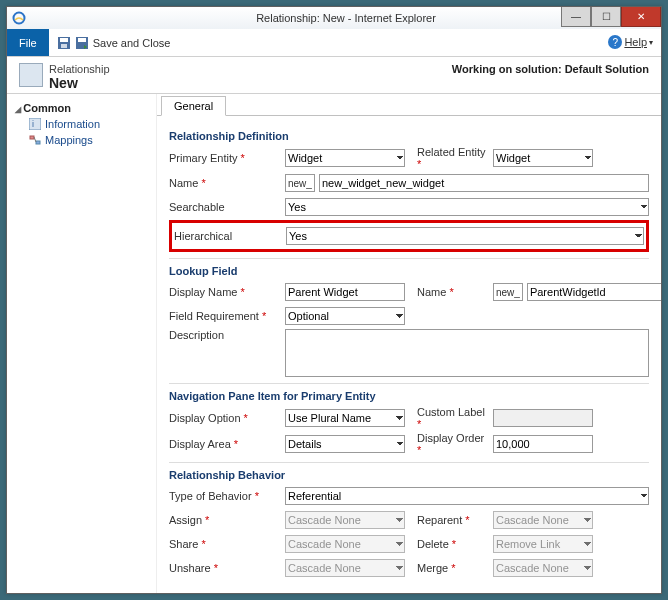 This screenshot has height=600, width=668. I want to click on window-buttons: — ☐ ✕, so click(611, 17).